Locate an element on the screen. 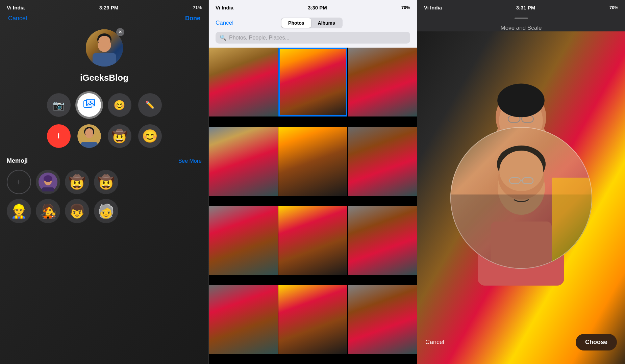  cowboy-memoji-icon: 🤠 is located at coordinates (120, 136).